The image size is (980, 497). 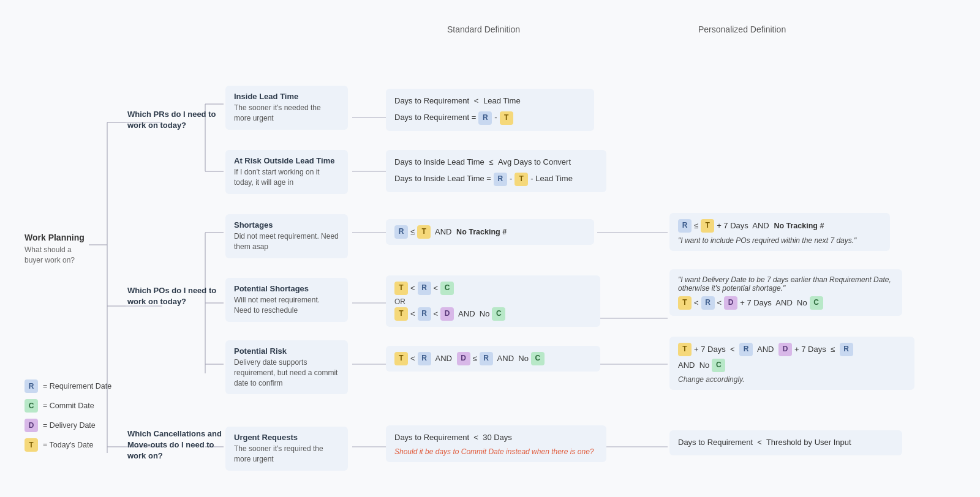 I want to click on inside-lead-time-title: Inside Lead Time, so click(x=287, y=97).